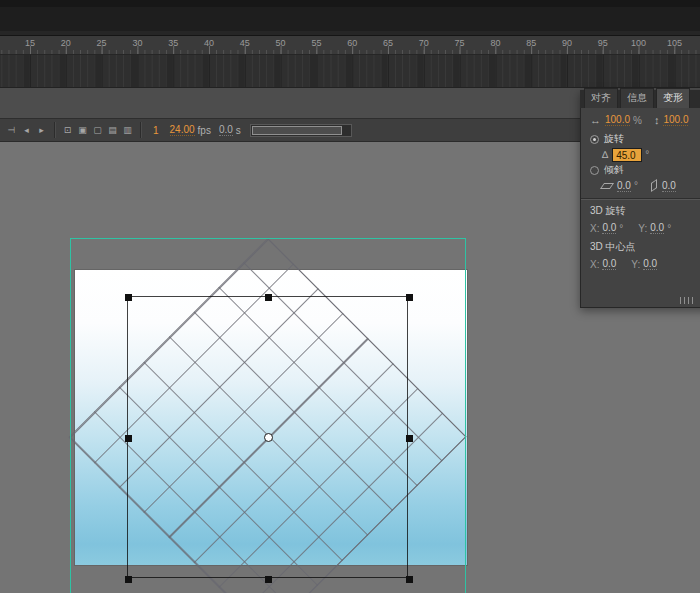  What do you see at coordinates (495, 43) in the screenshot?
I see `ruler-number: 80` at bounding box center [495, 43].